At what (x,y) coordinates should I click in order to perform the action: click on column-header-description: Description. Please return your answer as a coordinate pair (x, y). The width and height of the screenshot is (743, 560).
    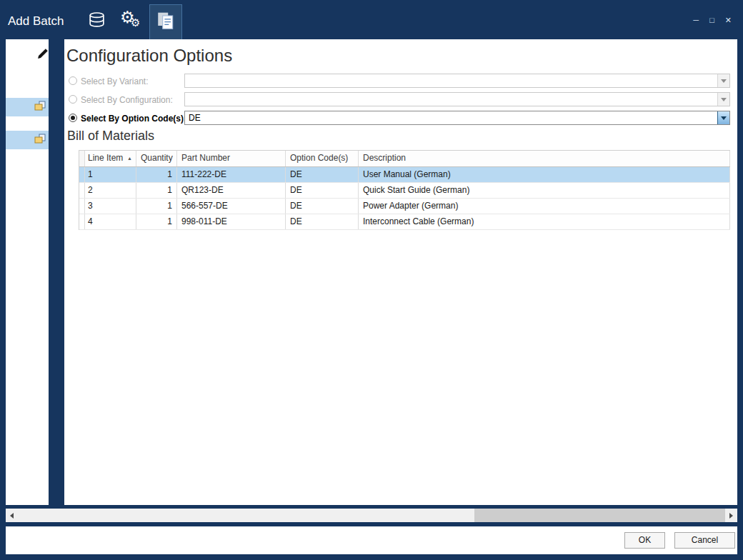
    Looking at the image, I should click on (544, 159).